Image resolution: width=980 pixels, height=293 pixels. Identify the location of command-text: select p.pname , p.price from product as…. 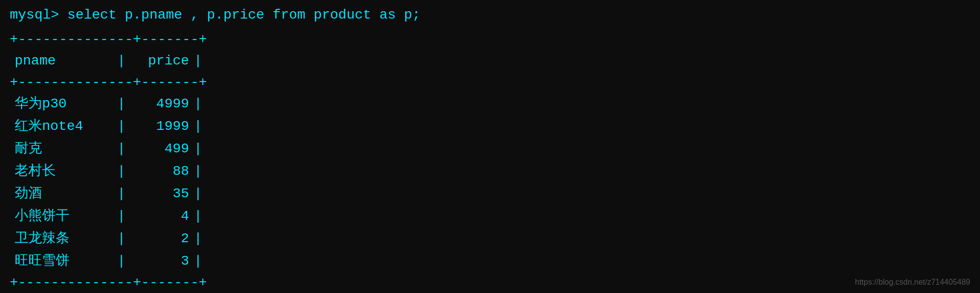
(240, 15).